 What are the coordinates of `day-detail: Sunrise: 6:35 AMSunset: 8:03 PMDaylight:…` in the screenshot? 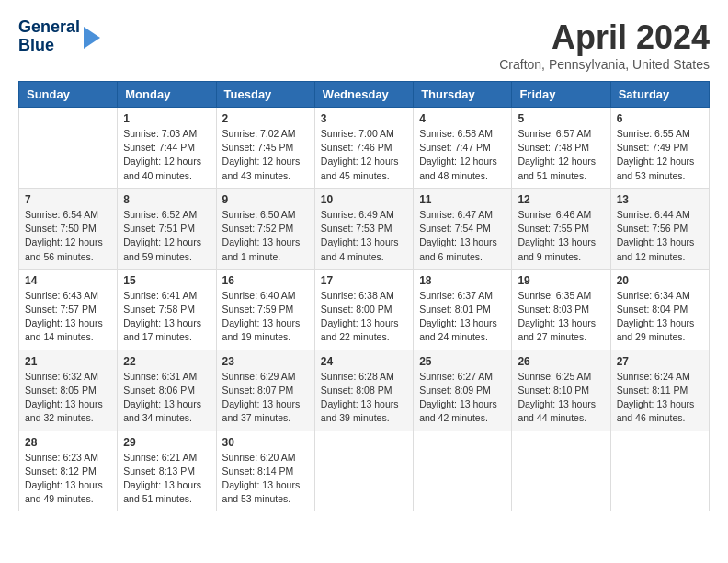 It's located at (561, 316).